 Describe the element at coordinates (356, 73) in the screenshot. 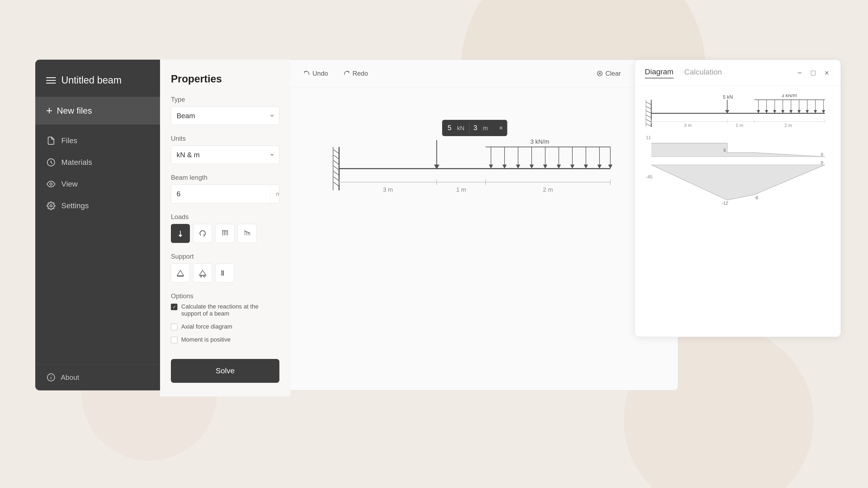

I see `redo-button: Redo` at that location.